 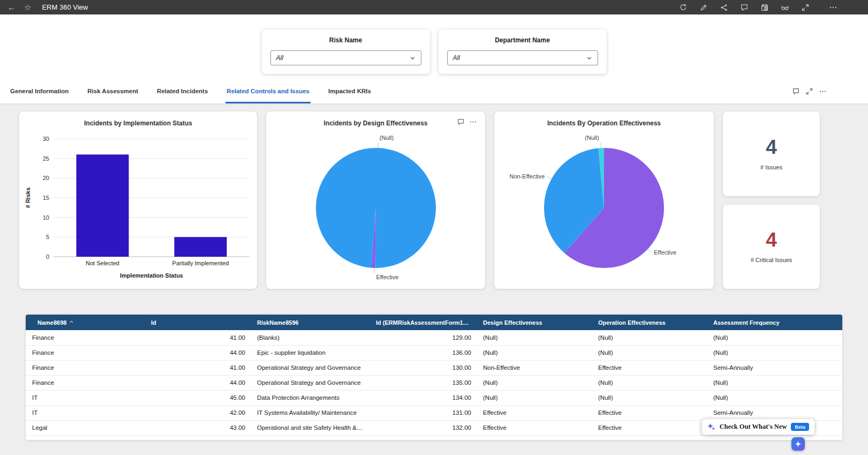 I want to click on tab-impacted-kris: Impacted KRIs, so click(x=350, y=91).